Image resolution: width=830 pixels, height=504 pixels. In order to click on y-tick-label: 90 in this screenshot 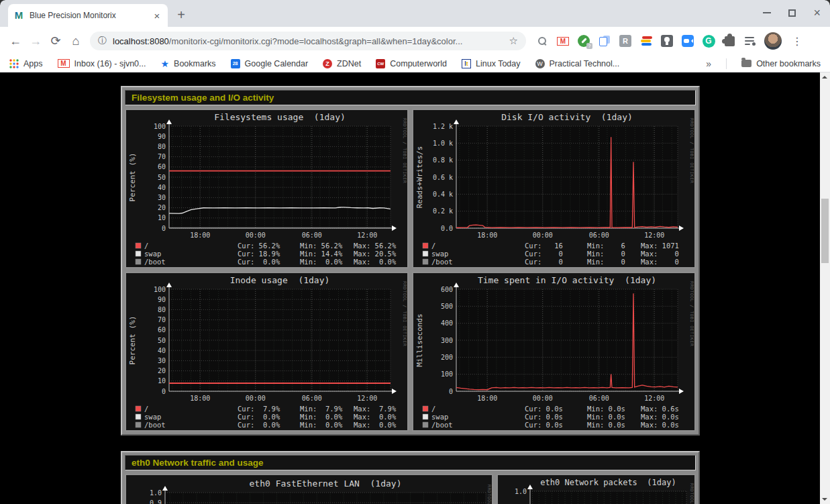, I will do `click(162, 299)`.